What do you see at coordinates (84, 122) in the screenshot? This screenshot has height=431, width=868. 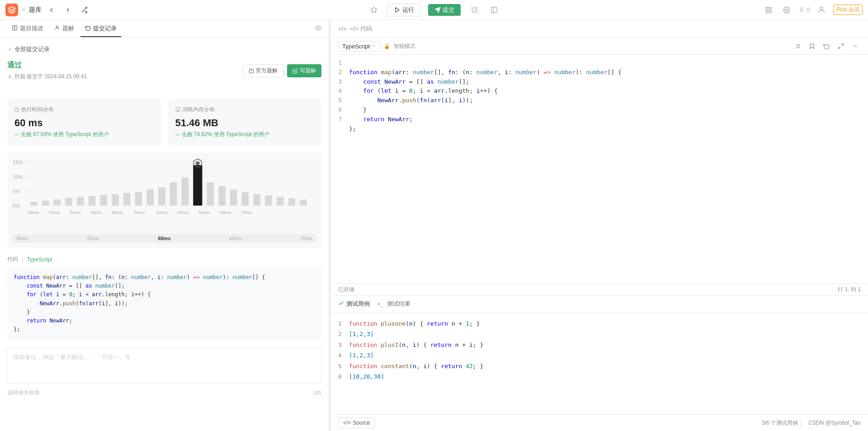 I see `execution-card: 执行时间分布 60 ms 击败 67.69% 使用 TypeScript 的用户` at bounding box center [84, 122].